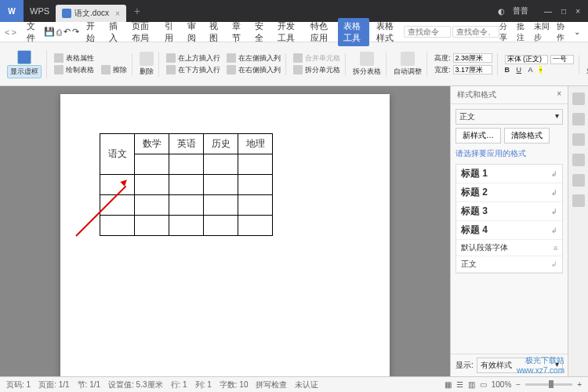 The height and width of the screenshot is (392, 588). I want to click on zoom-in-icon: +, so click(579, 384).